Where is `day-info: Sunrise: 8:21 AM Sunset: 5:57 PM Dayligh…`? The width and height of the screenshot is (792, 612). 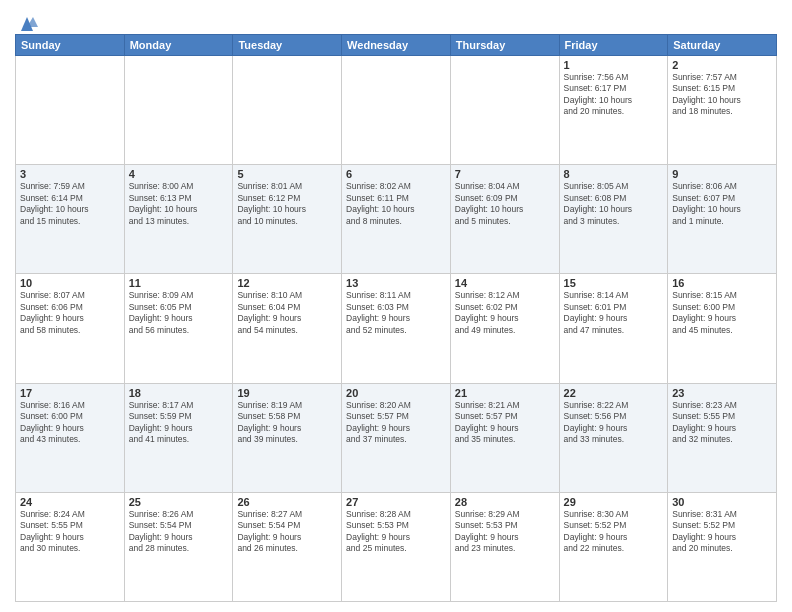 day-info: Sunrise: 8:21 AM Sunset: 5:57 PM Dayligh… is located at coordinates (505, 423).